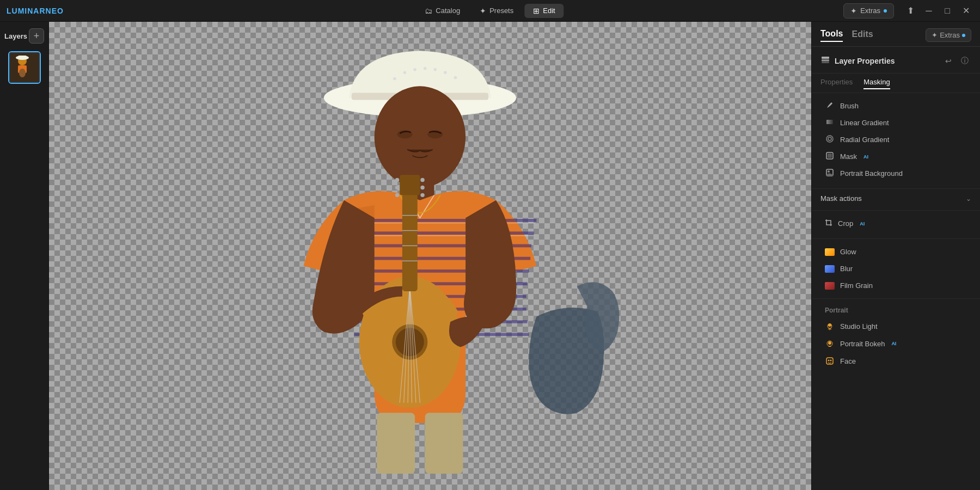  Describe the element at coordinates (896, 60) in the screenshot. I see `layer-properties-header: Layer Properties ↩ ⓘ` at that location.